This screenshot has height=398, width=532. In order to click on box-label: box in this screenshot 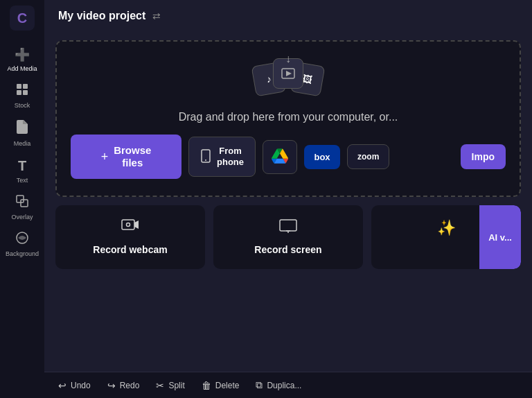, I will do `click(321, 157)`.